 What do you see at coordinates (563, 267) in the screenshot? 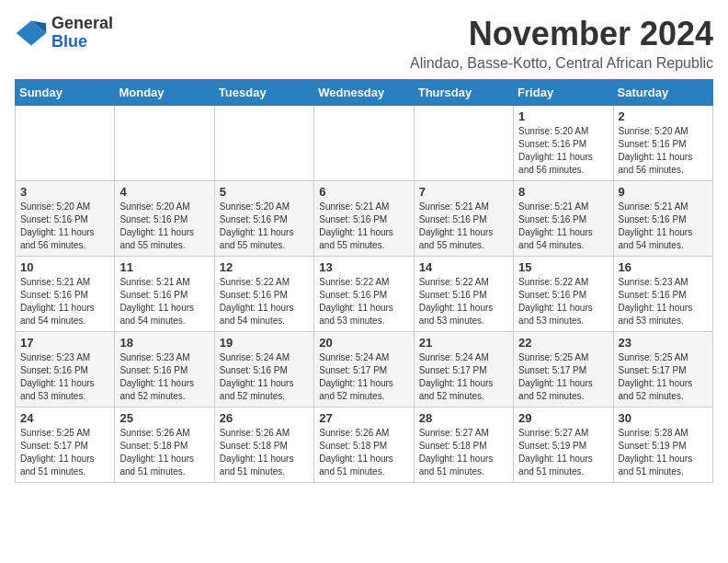
I see `day-number: 15` at bounding box center [563, 267].